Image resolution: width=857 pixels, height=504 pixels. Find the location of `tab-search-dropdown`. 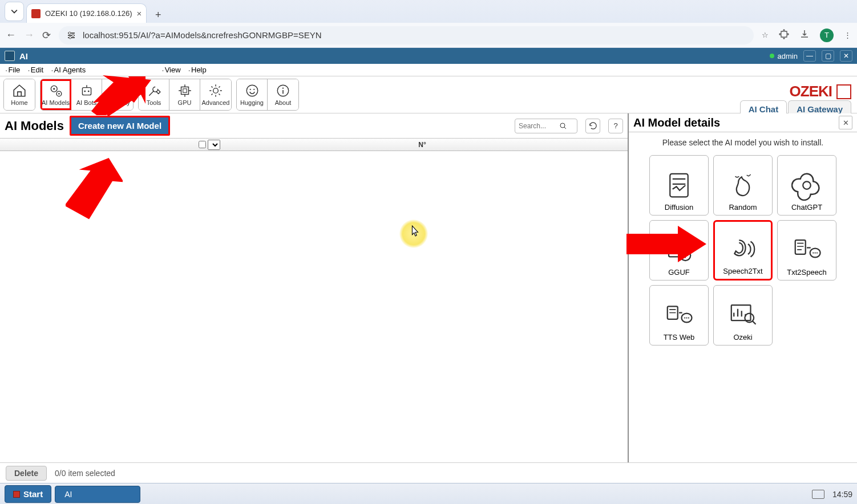

tab-search-dropdown is located at coordinates (14, 11).